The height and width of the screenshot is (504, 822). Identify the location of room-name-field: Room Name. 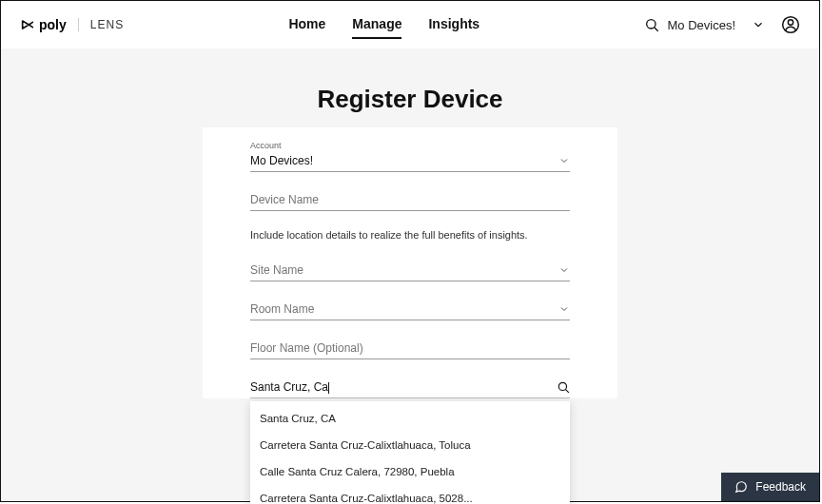
(410, 310).